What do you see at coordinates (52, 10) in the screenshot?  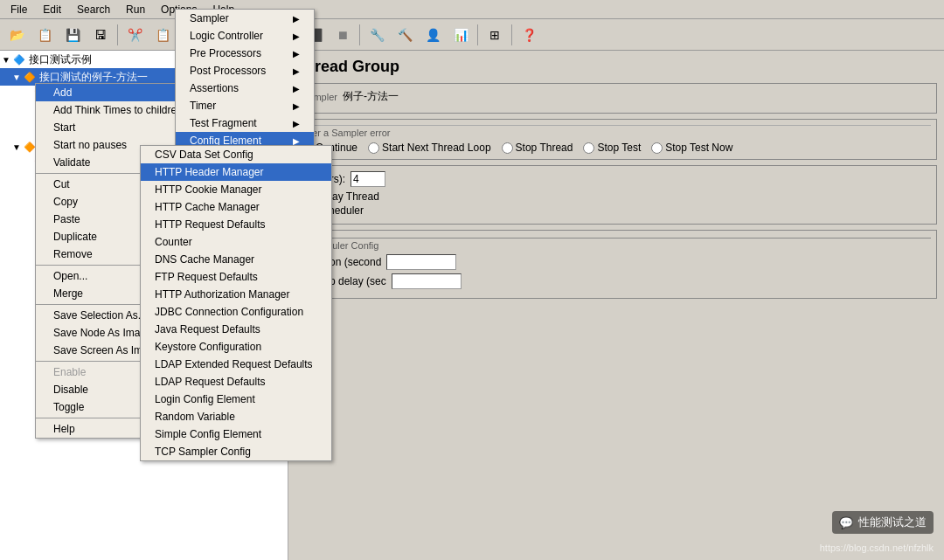 I see `menu-edit: Edit` at bounding box center [52, 10].